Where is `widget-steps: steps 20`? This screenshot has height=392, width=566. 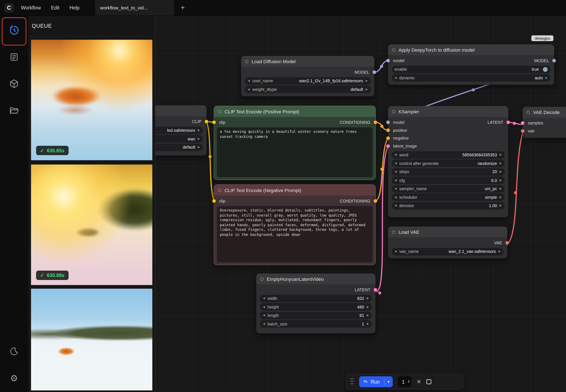 widget-steps: steps 20 is located at coordinates (448, 172).